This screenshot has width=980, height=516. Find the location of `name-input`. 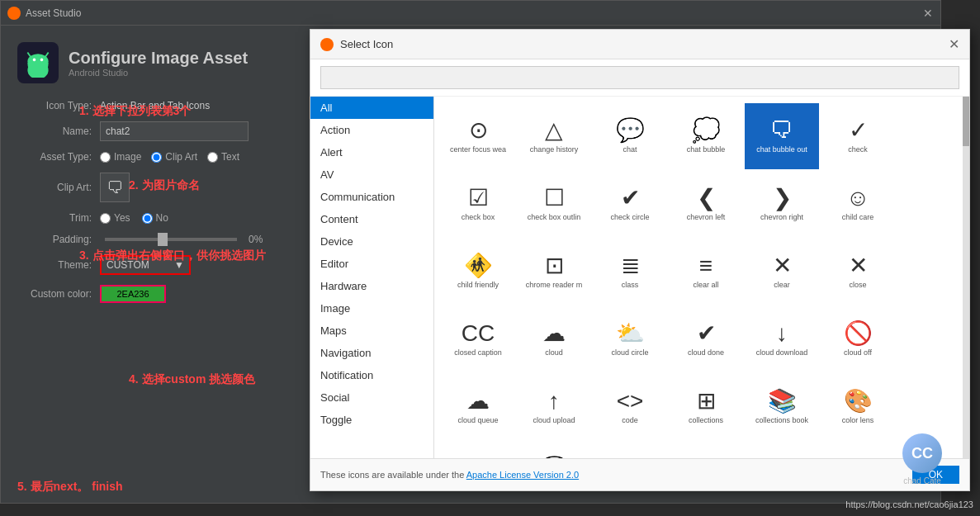

name-input is located at coordinates (174, 131).